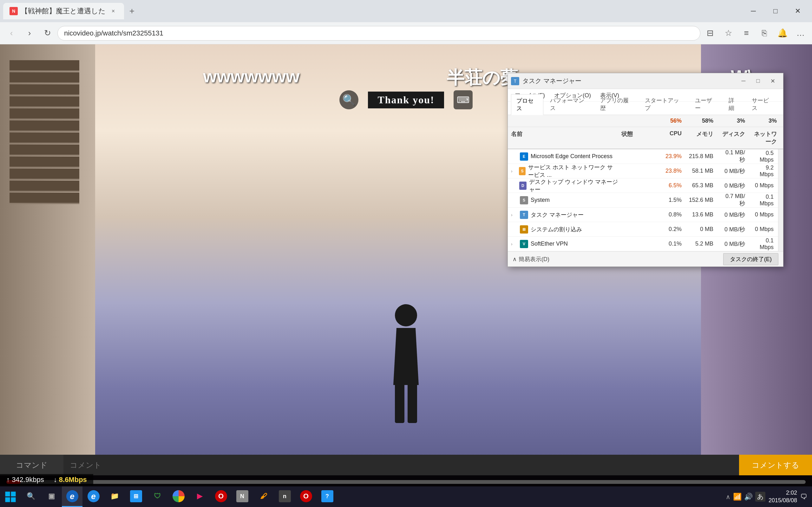 This screenshot has height=507, width=812. Describe the element at coordinates (115, 497) in the screenshot. I see `taskbar-icon-file-explorer: 📁` at that location.